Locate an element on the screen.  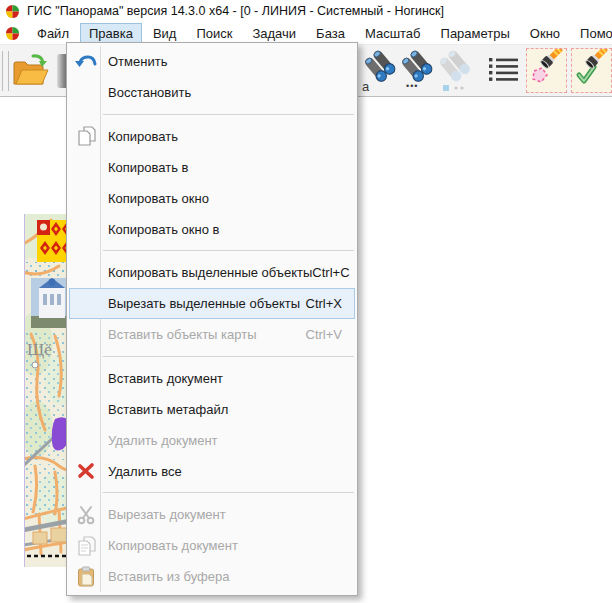
menu-item-paste-map-objects: Вставить объекты карты Ctrl+V is located at coordinates (212, 334).